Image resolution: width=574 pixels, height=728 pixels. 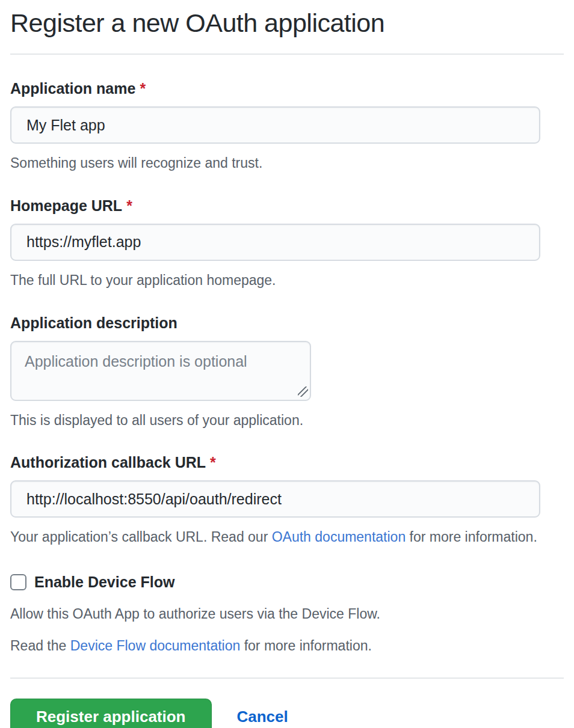 I want to click on device-flow-read-prefix: Read the, so click(x=40, y=646).